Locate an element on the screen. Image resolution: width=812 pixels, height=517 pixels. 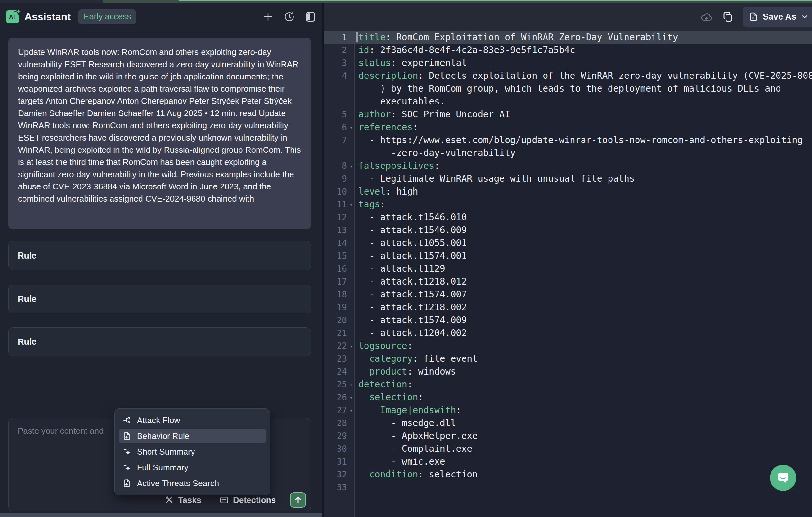
file-plus-icon is located at coordinates (127, 483).